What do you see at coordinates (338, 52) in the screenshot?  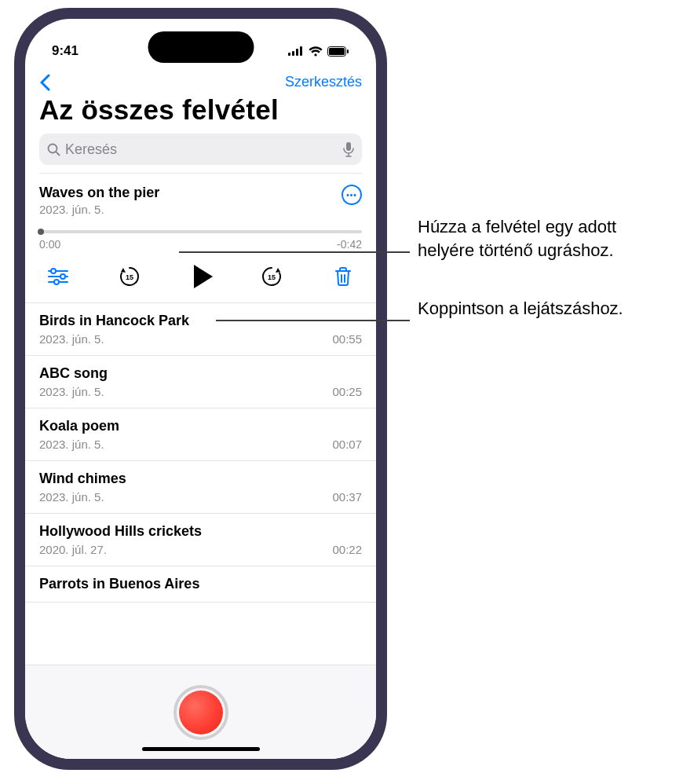 I see `battery-icon` at bounding box center [338, 52].